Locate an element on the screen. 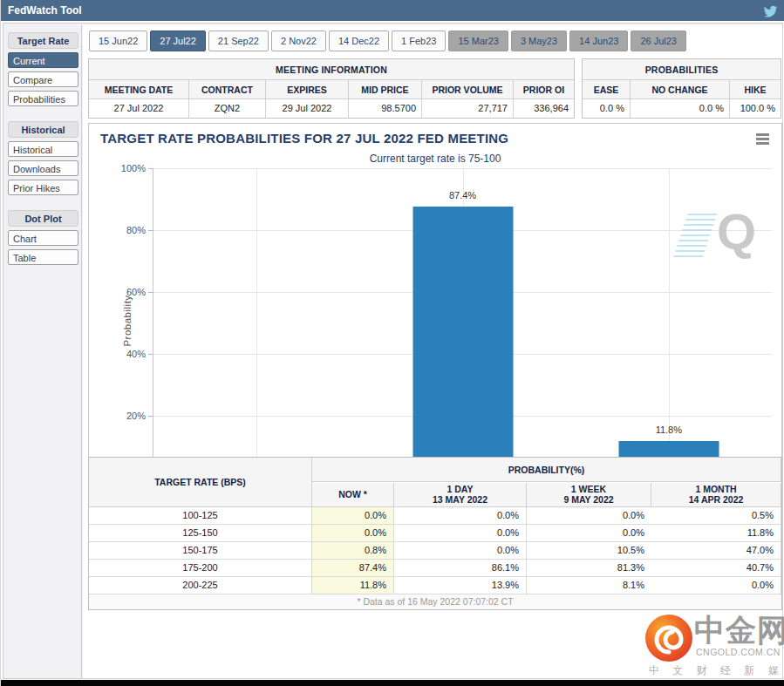  tab-3-may23: 3 May23 is located at coordinates (539, 41).